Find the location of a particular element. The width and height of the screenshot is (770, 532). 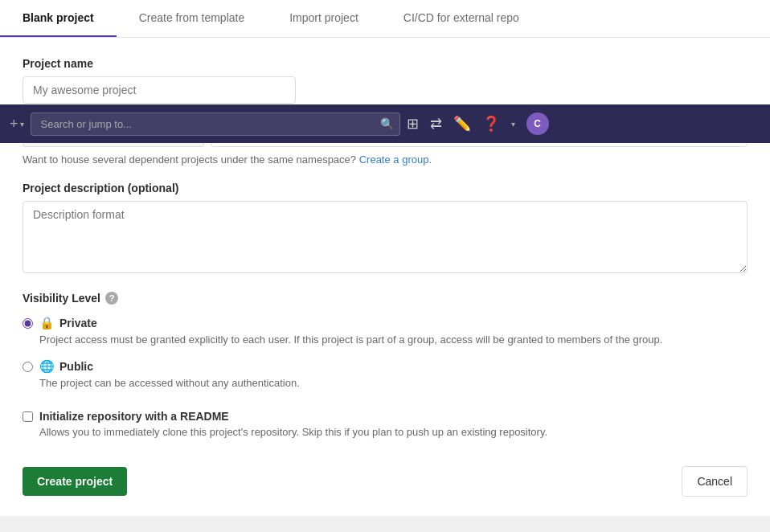

project-name-group: Project name is located at coordinates (385, 80).